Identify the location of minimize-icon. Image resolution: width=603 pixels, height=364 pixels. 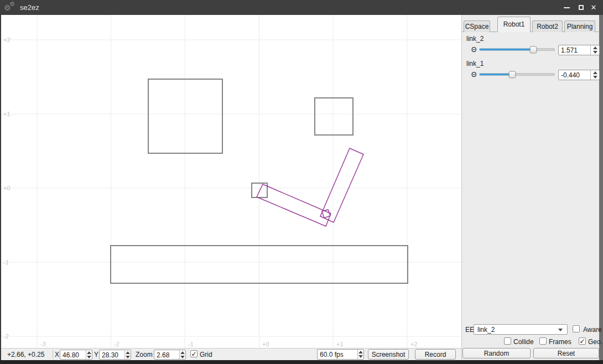
(566, 8).